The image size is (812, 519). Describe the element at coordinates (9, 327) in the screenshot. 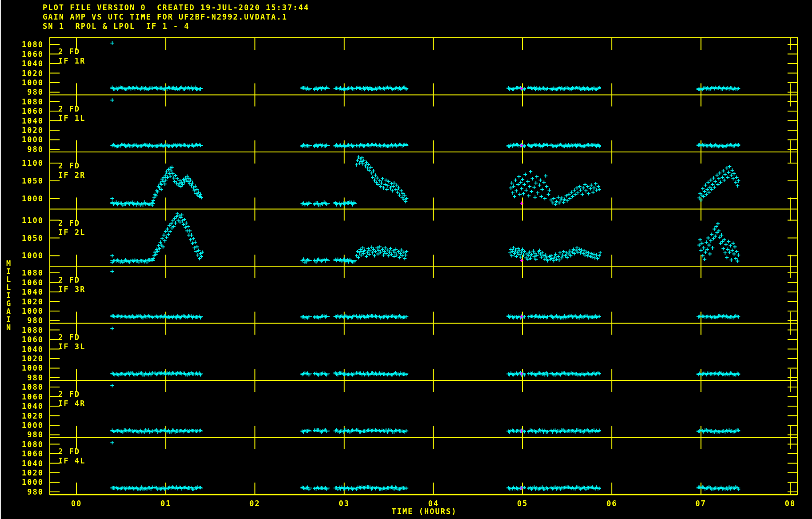

I see `y-axis-title-letter: N` at that location.